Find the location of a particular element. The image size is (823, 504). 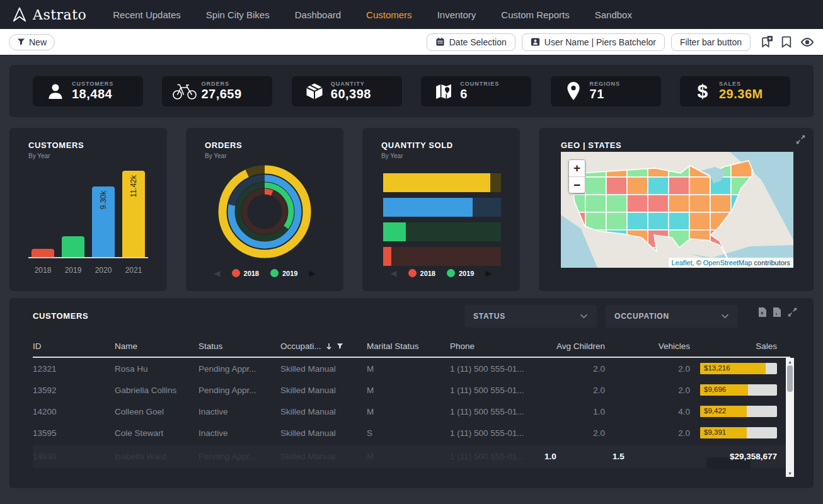

bar-2018 is located at coordinates (43, 214).